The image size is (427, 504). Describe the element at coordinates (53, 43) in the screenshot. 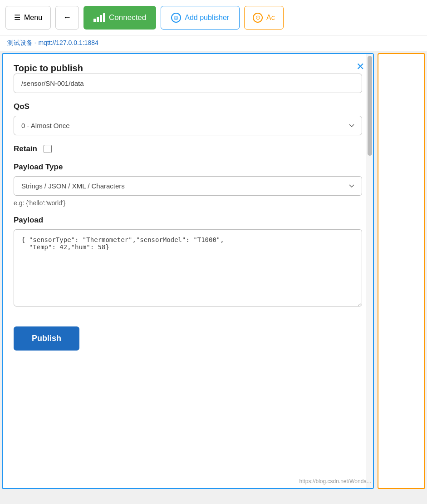

I see `connection-text: 测试设备 - mqtt://127.0.0.1:1884` at that location.